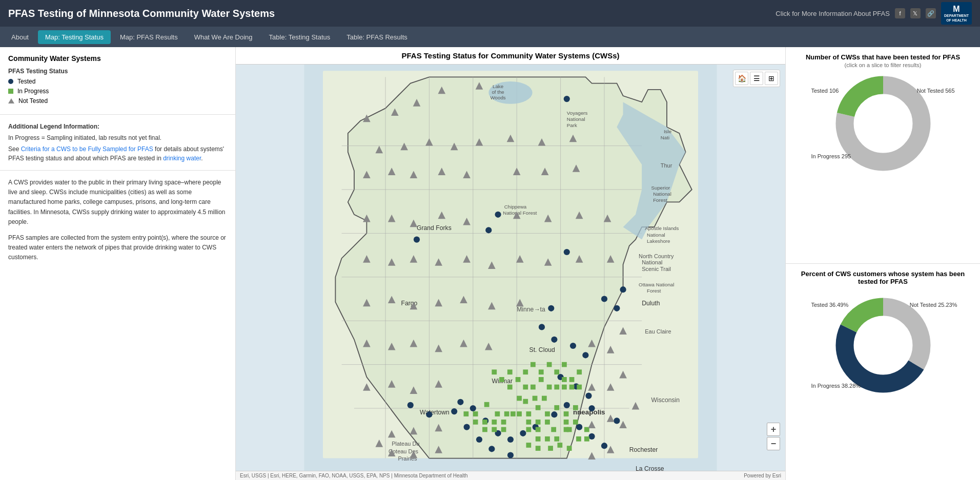 The width and height of the screenshot is (980, 480). What do you see at coordinates (74, 37) in the screenshot?
I see `nav-tab-map-testing-status: Map: Testing Status` at bounding box center [74, 37].